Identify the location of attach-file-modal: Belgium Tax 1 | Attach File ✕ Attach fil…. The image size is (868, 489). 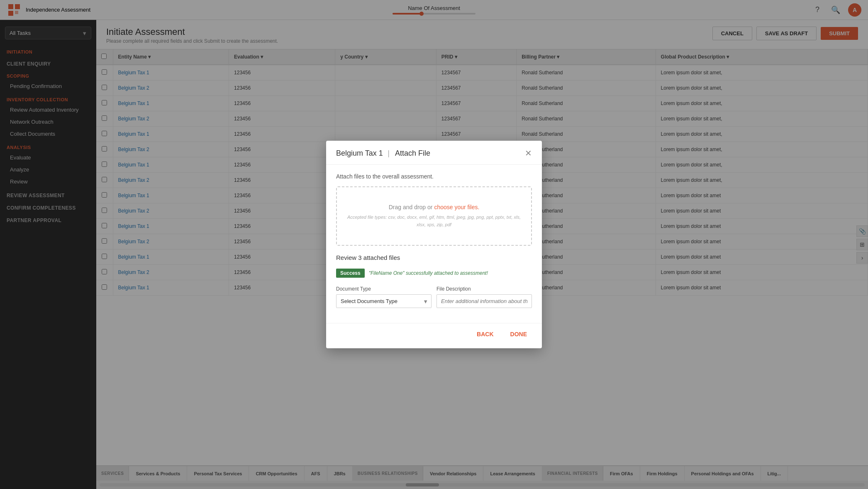
(434, 244).